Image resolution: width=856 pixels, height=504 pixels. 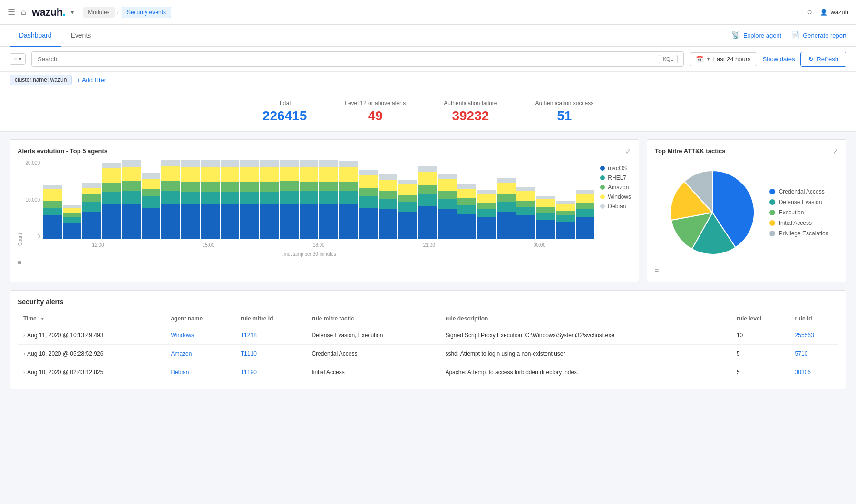 I want to click on mitre-id-link: T1190, so click(x=249, y=372).